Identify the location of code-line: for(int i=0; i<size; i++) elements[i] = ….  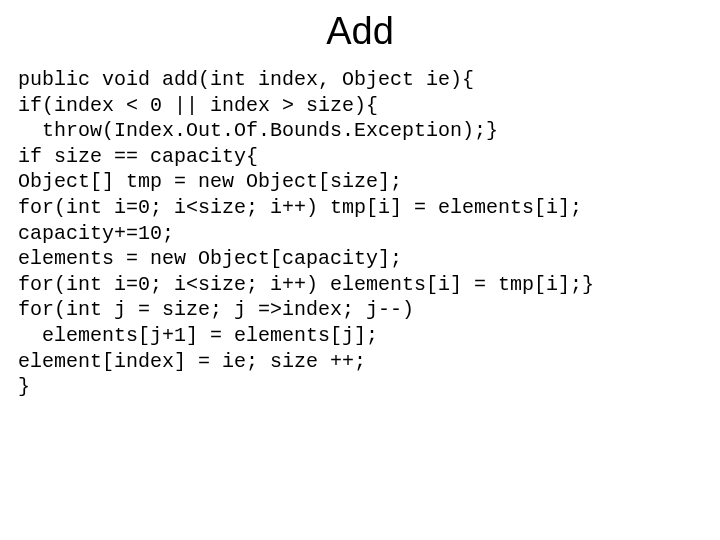
(306, 284).